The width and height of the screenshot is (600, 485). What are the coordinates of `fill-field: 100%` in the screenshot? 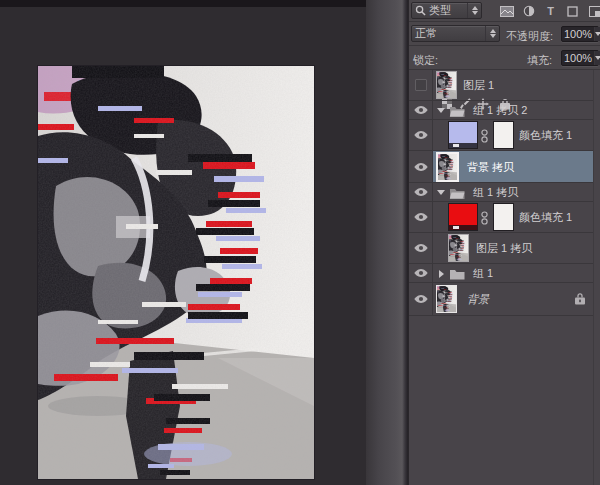 It's located at (580, 58).